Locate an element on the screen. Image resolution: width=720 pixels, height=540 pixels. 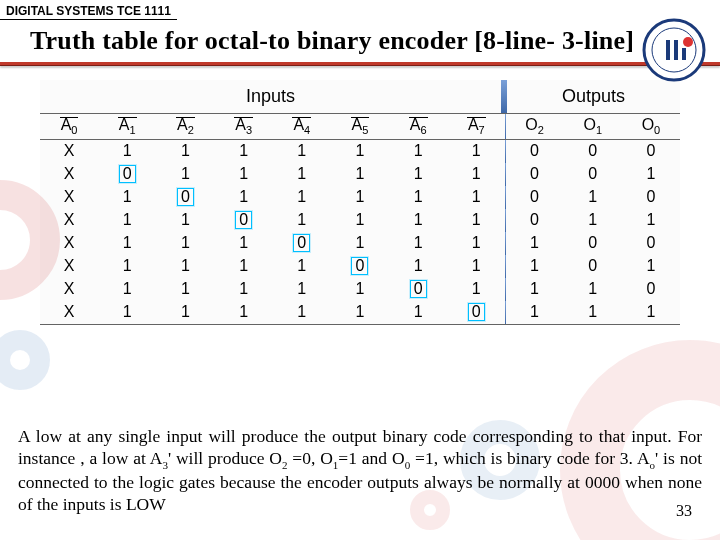
col-header-in-7: A7 is located at coordinates (476, 126).